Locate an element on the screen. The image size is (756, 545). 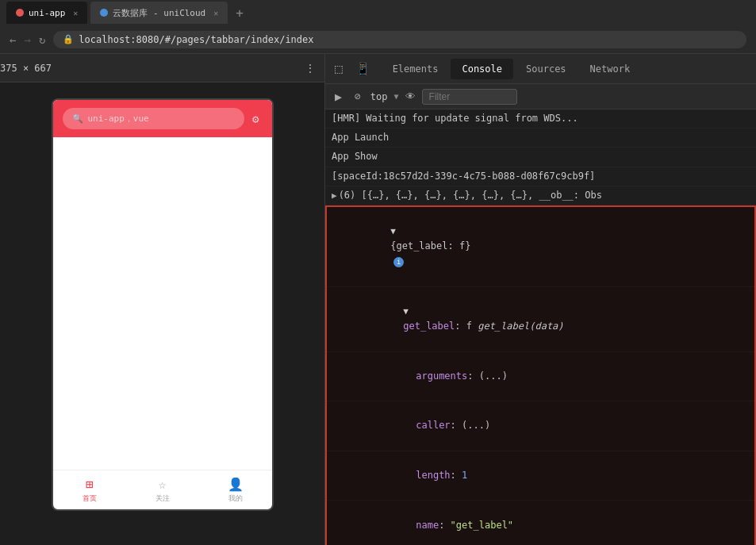
address-bar: ← → ↻ 🔒 localhost:8080/#/pages/tabbar/in… is located at coordinates (378, 40).